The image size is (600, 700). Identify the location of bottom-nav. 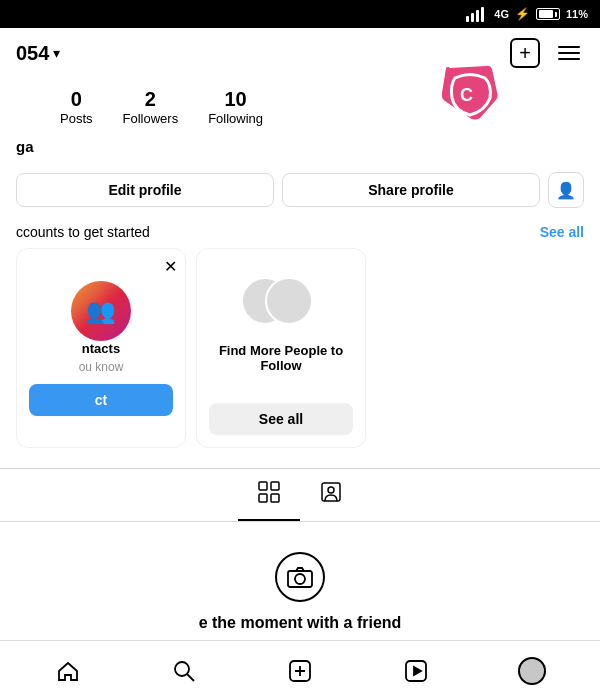
(300, 670).